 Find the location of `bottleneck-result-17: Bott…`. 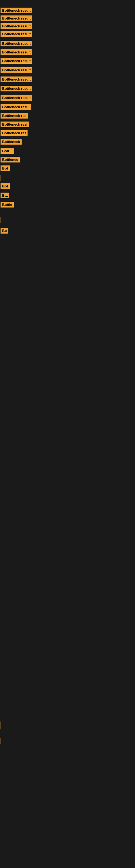

bottleneck-result-17: Bott… is located at coordinates (7, 151).